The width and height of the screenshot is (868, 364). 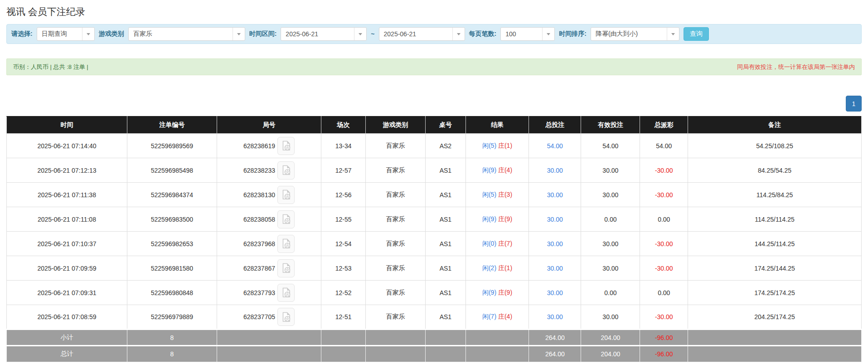 What do you see at coordinates (269, 244) in the screenshot?
I see `cell-round-id: 628237968` at bounding box center [269, 244].